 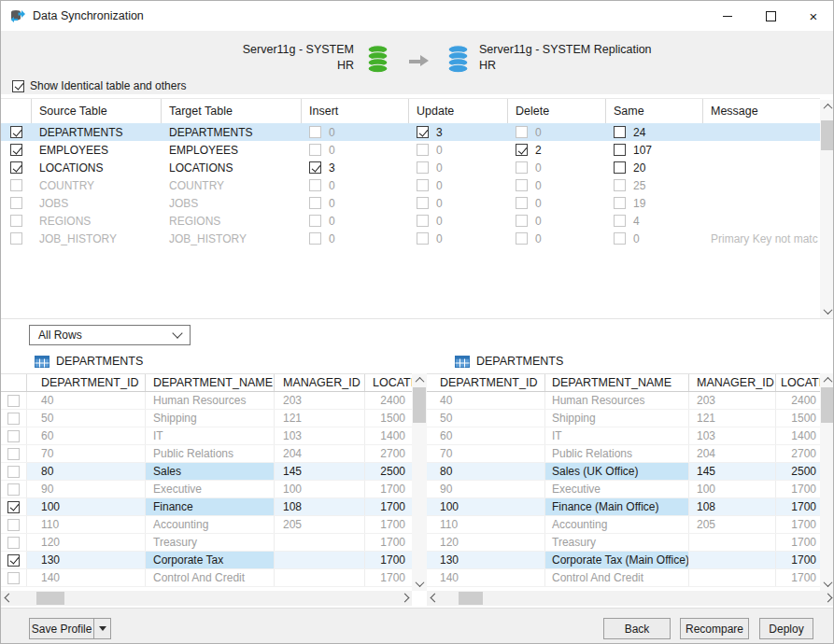 I want to click on source-grid-vertical-scrollbar, so click(x=419, y=482).